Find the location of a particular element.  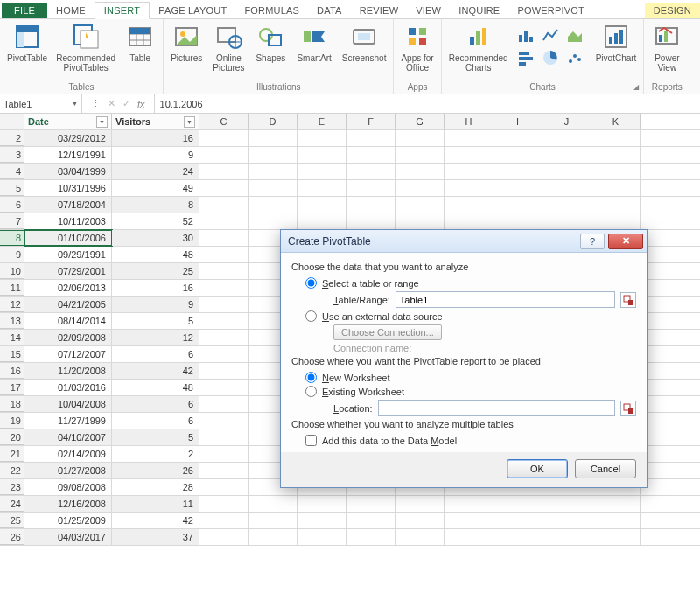

cell-visitors: 52 is located at coordinates (156, 221).